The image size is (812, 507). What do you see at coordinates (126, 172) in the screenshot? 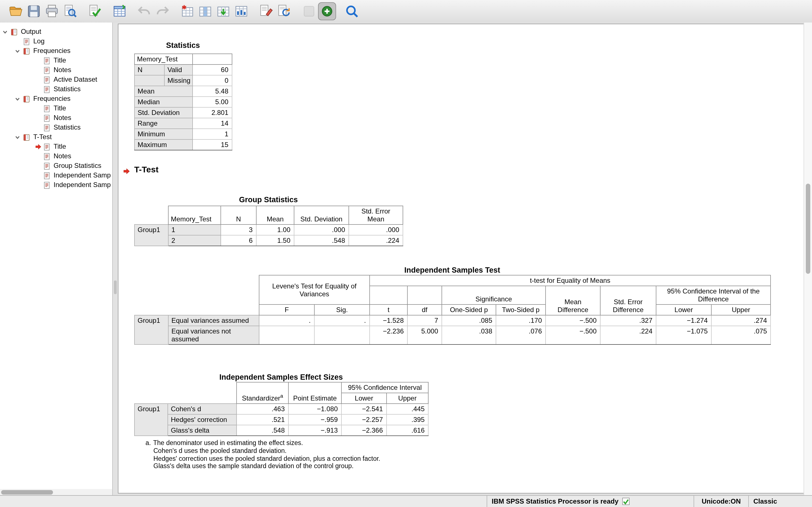
I see `current-output-arrow-icon` at bounding box center [126, 172].